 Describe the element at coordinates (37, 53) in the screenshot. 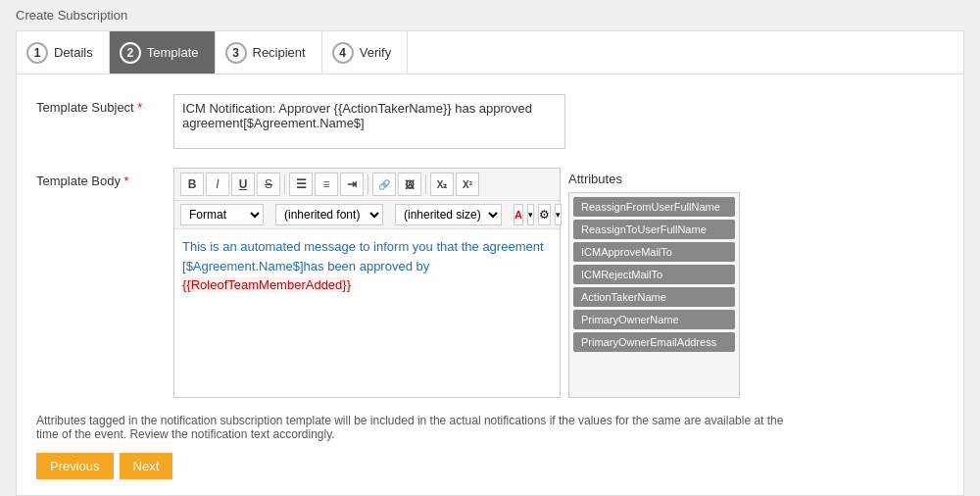

I see `step-number-1: 1` at that location.